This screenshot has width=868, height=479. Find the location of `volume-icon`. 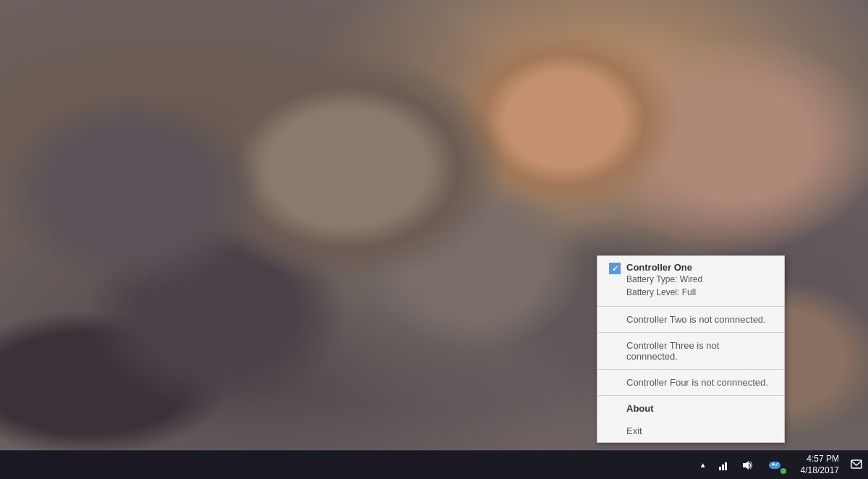

volume-icon is located at coordinates (747, 465).